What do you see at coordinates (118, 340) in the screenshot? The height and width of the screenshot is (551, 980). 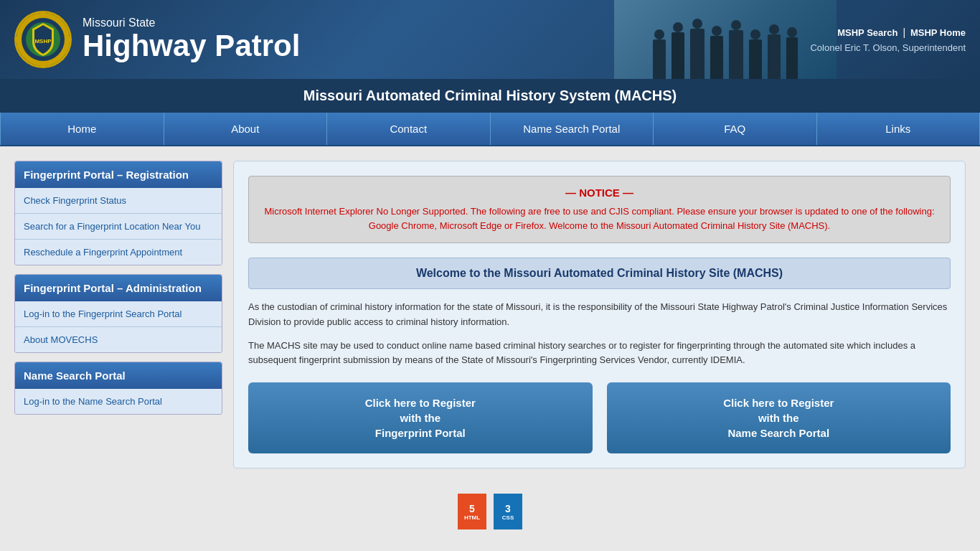 I see `sidebar-link-about-movechs: About MOVECHS` at bounding box center [118, 340].